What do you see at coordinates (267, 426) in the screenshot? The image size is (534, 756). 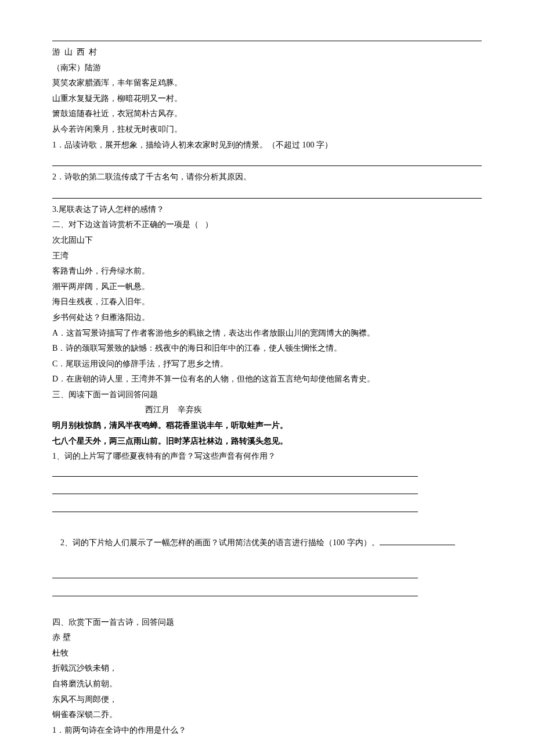 I see `poem3-line1: 明月别枝惊鹊，清风半夜鸣蝉。稻花香里说丰年，听取蛙声一片。` at bounding box center [267, 426].